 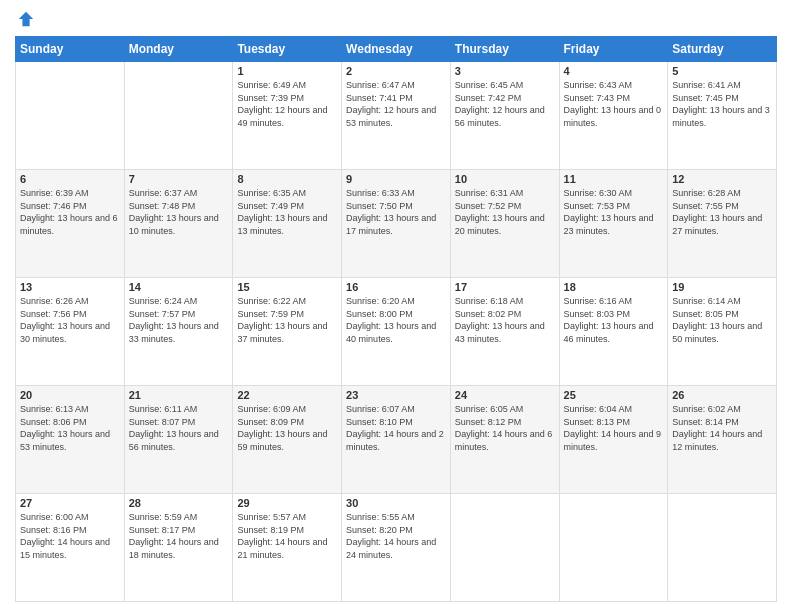 I want to click on day-info: Sunrise: 6:37 AMSunset: 7:48 PMDaylight:…, so click(x=179, y=212).